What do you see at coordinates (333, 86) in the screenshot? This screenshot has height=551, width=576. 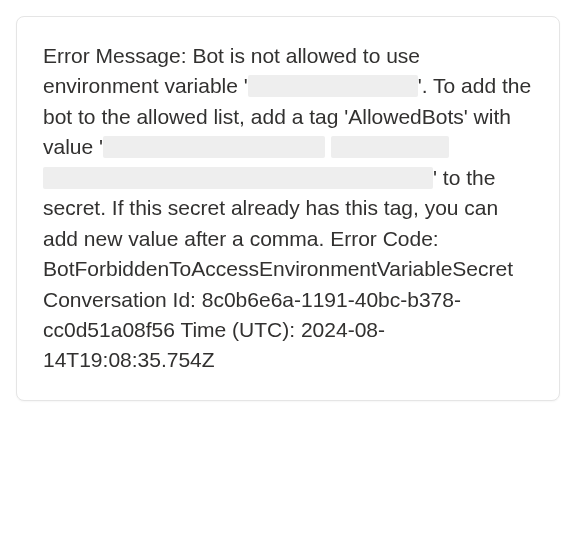 I see `redacted-env-var-name` at bounding box center [333, 86].